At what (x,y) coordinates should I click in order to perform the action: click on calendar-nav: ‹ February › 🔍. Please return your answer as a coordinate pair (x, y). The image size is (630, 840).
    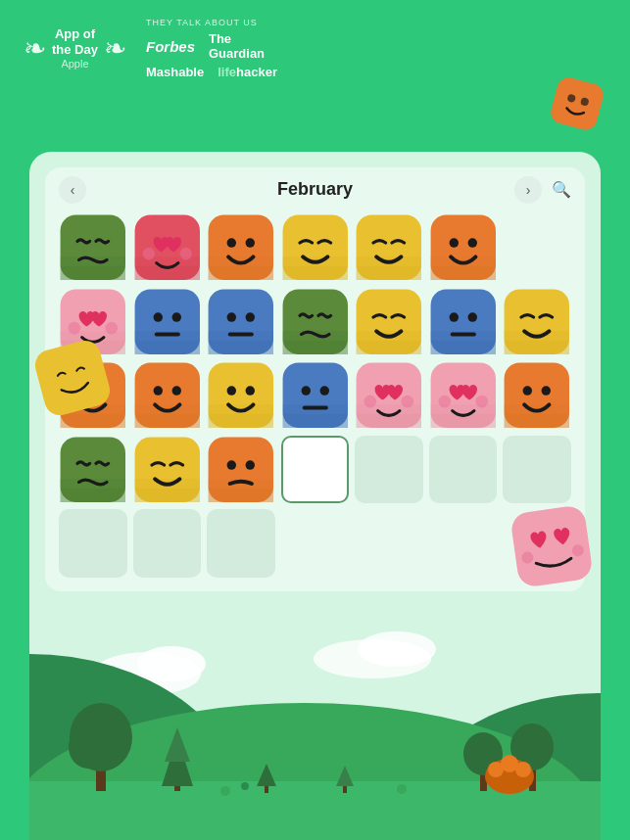
    Looking at the image, I should click on (315, 190).